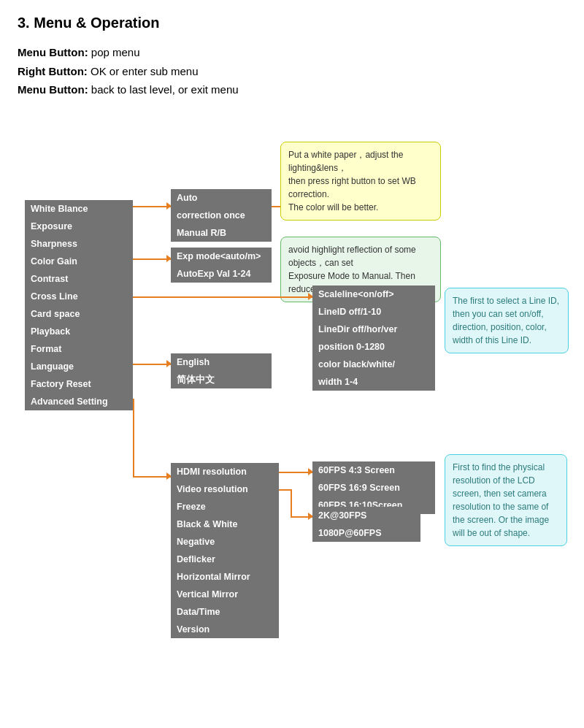 This screenshot has height=728, width=584. What do you see at coordinates (225, 489) in the screenshot?
I see `submenu-video-res: Video resolution` at bounding box center [225, 489].